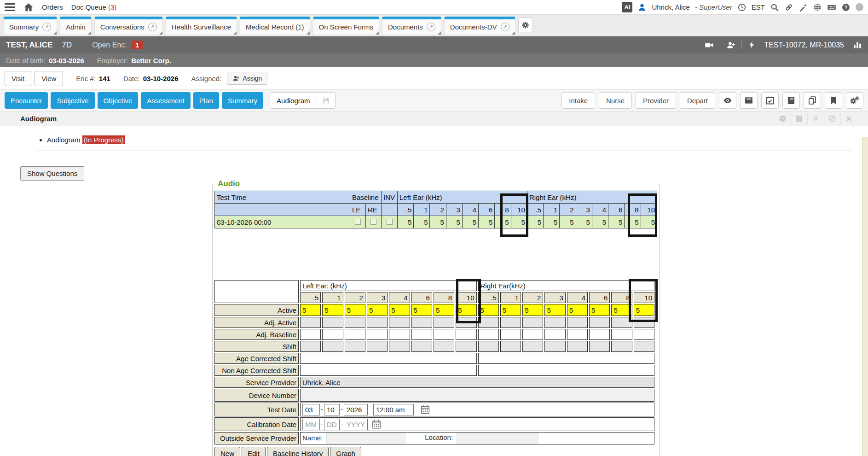  I want to click on edit-button: Edit, so click(254, 451).